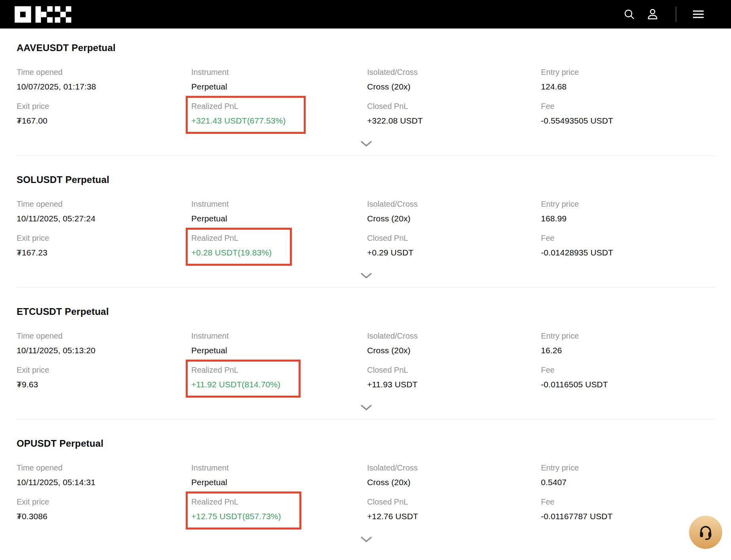 This screenshot has height=560, width=731. Describe the element at coordinates (706, 532) in the screenshot. I see `support-chat-button` at that location.